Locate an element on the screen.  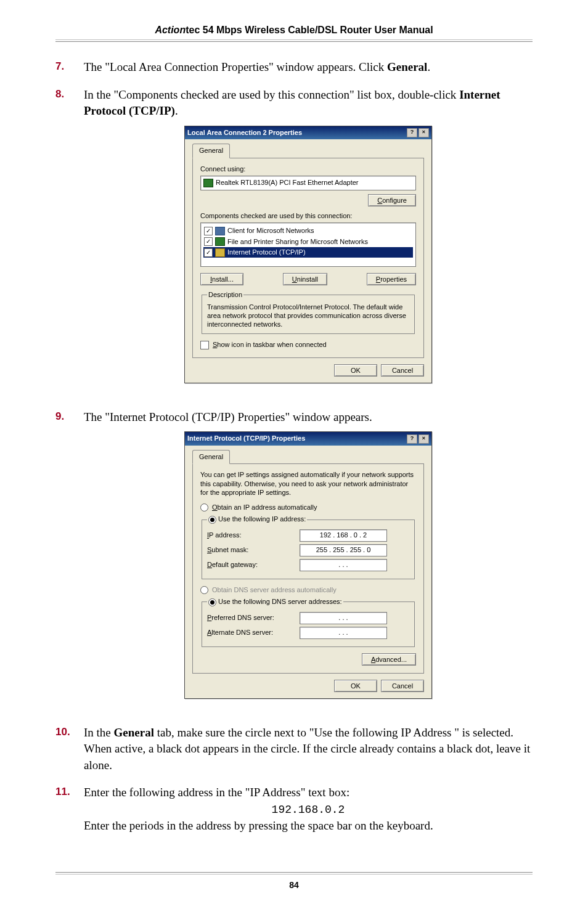
step-number-11: 11. is located at coordinates (70, 792).